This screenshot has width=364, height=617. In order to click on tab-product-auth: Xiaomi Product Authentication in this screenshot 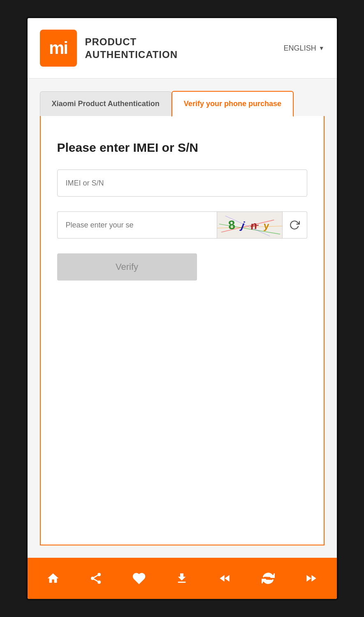, I will do `click(106, 104)`.